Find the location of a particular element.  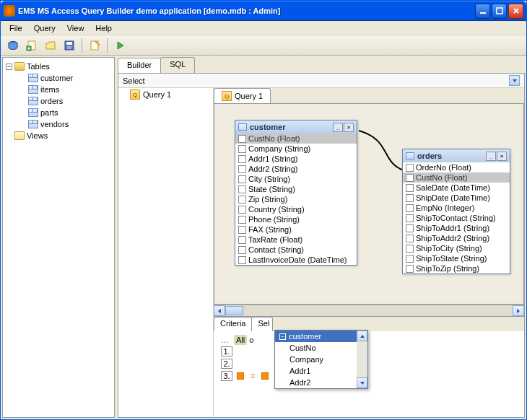

table-window-title: orders _ × is located at coordinates (456, 156).